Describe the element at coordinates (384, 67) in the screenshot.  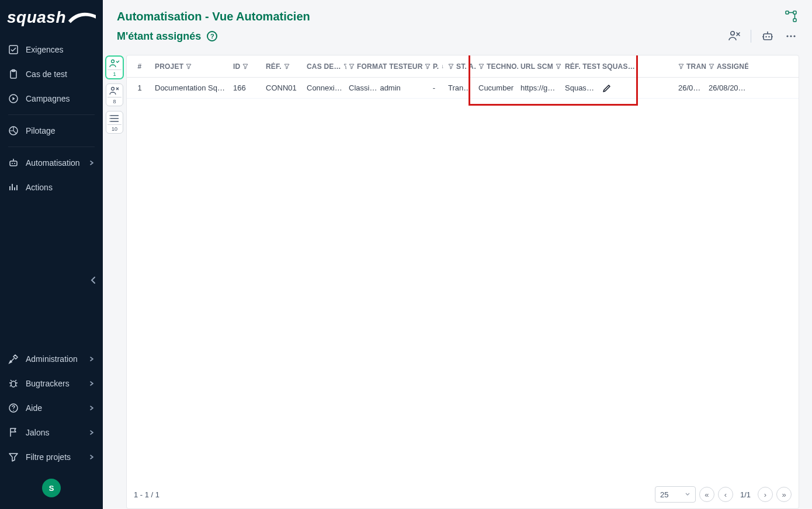
I see `col-format: FORMAT TESTEUR` at that location.